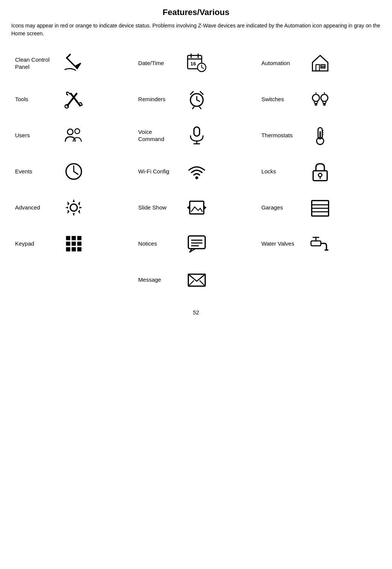 This screenshot has width=392, height=569. Describe the element at coordinates (319, 280) in the screenshot. I see `item-empty2` at that location.